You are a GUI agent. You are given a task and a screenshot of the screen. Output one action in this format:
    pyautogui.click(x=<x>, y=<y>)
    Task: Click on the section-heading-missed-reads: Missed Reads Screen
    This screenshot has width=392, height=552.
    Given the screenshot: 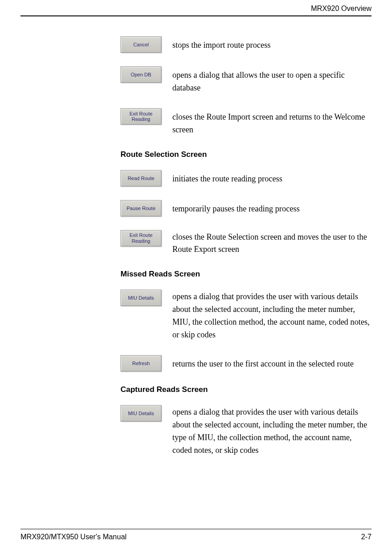 What is the action you would take?
    pyautogui.click(x=246, y=274)
    